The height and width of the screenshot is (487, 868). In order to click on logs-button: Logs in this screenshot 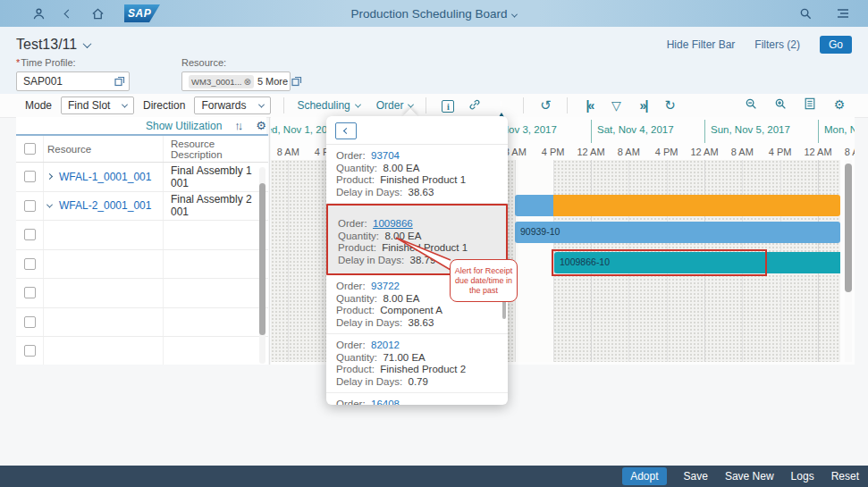, I will do `click(803, 476)`.